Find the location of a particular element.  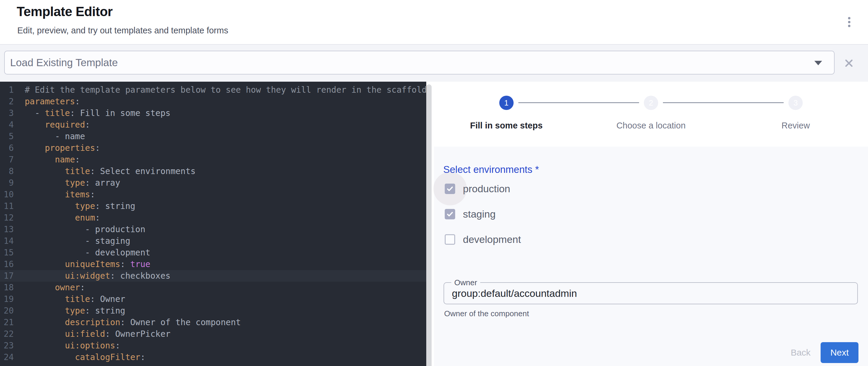

code-line-content: title: Select environments is located at coordinates (110, 171).